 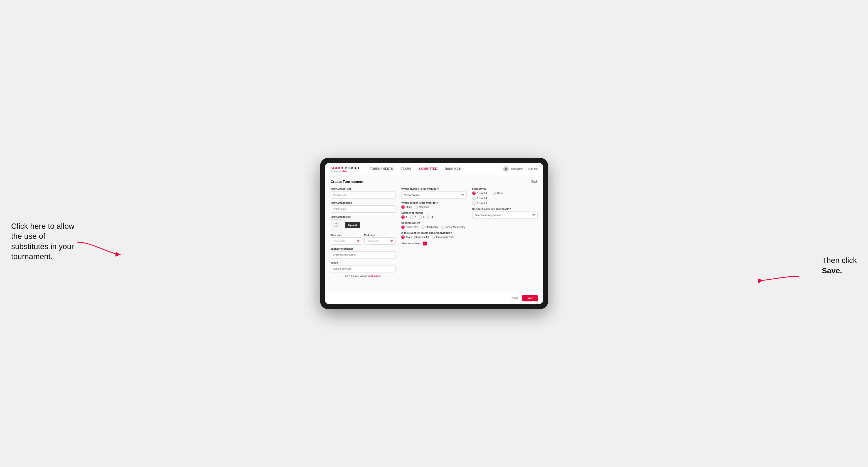 I want to click on tablet-screen: SCORESCOREBOARDBOARD Powered by clippd T…, so click(x=434, y=234).